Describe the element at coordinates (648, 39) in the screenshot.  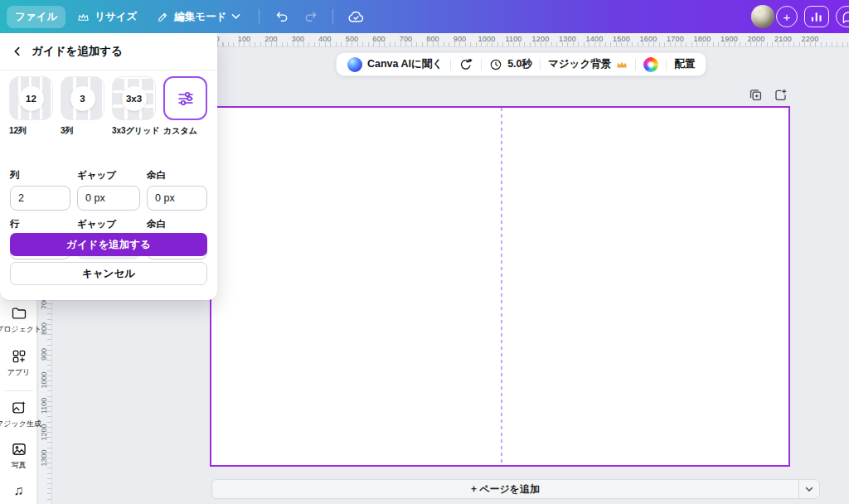
I see `ruler-label: 1600` at that location.